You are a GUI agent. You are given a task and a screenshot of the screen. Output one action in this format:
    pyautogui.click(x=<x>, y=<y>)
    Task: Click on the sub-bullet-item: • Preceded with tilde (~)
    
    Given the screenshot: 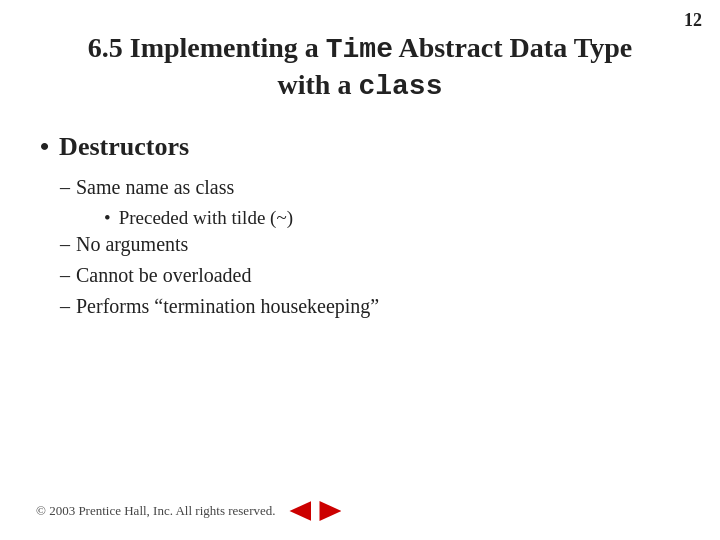 What is the action you would take?
    pyautogui.click(x=392, y=218)
    